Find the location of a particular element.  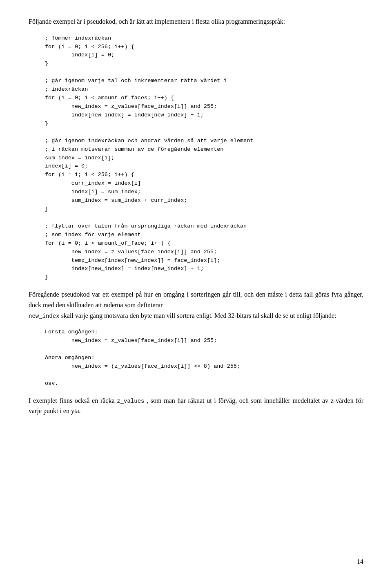

final-text-1: I exemplet finns också en räcka is located at coordinates (72, 400).